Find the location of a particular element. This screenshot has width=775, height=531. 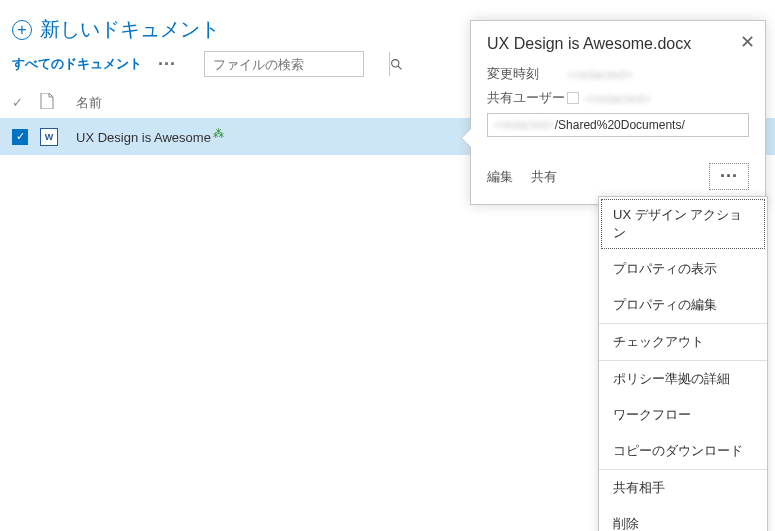

file-callout: ✕ UX Design is Awesome.docx 変更時刻 <redact… is located at coordinates (618, 112).